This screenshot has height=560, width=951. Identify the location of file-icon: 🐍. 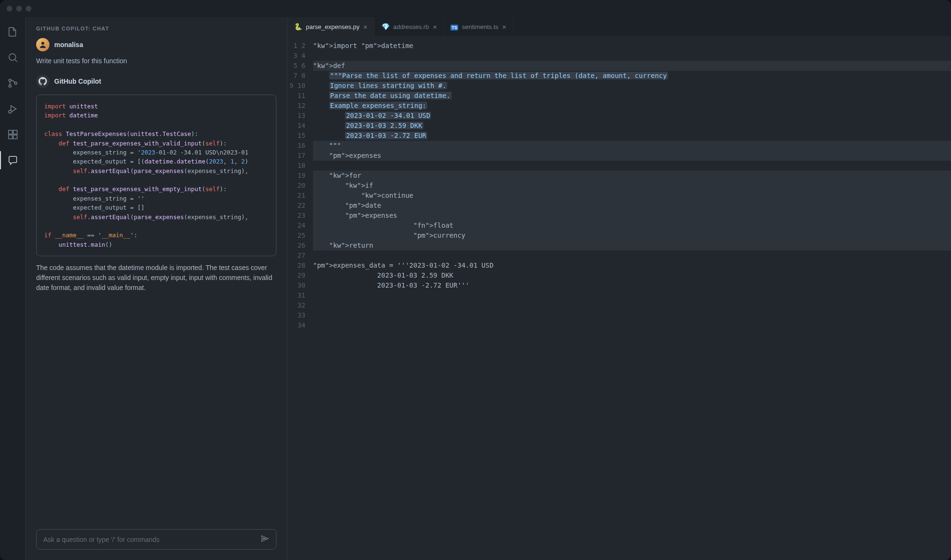
(298, 27).